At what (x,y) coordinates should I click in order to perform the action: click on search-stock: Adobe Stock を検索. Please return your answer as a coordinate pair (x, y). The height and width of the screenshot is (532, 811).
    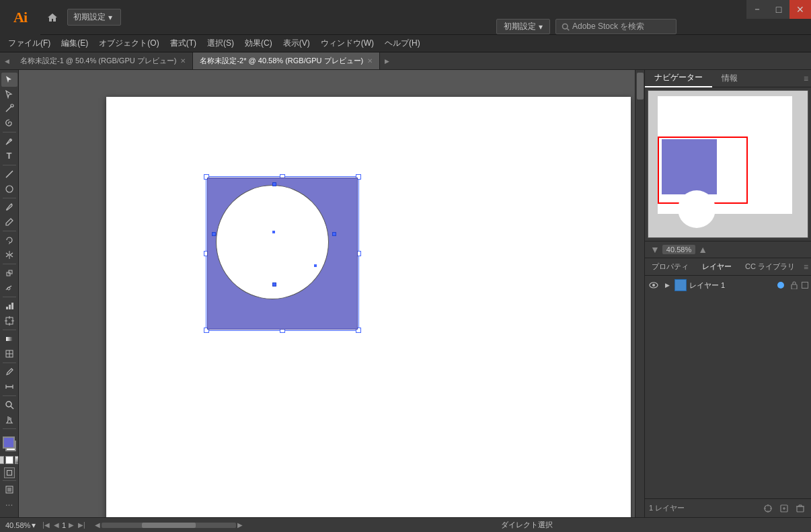
    Looking at the image, I should click on (616, 27).